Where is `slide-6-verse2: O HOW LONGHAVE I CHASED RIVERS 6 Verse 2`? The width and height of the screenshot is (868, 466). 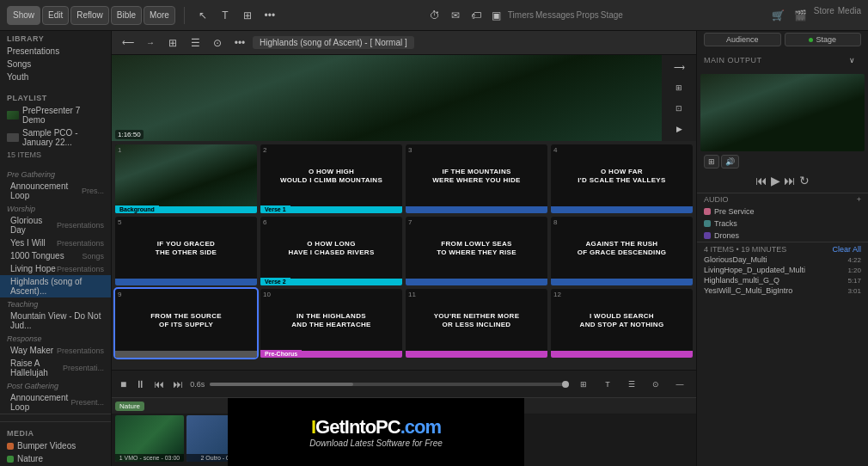
slide-6-verse2: O HOW LONGHAVE I CHASED RIVERS 6 Verse 2 is located at coordinates (332, 251).